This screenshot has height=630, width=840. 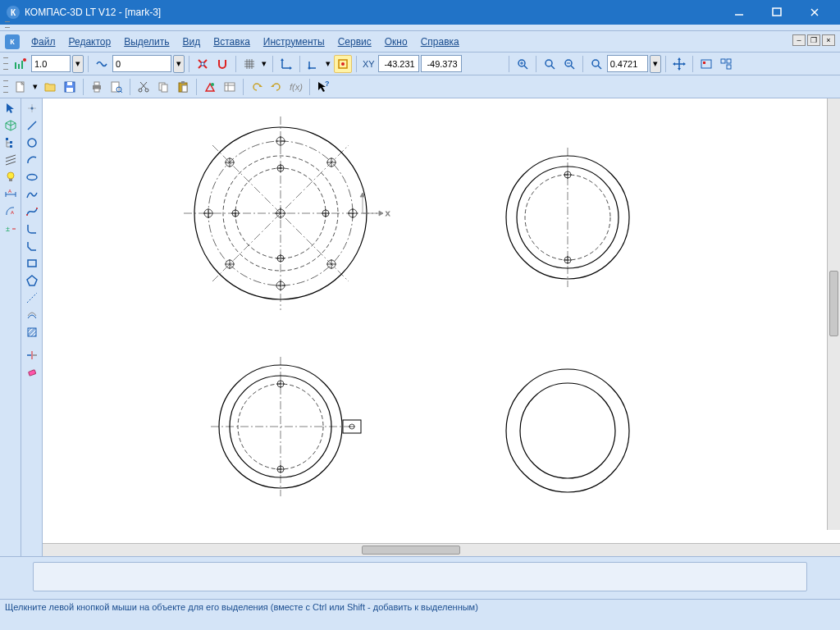 I want to click on snap-toggle-icon, so click(x=343, y=64).